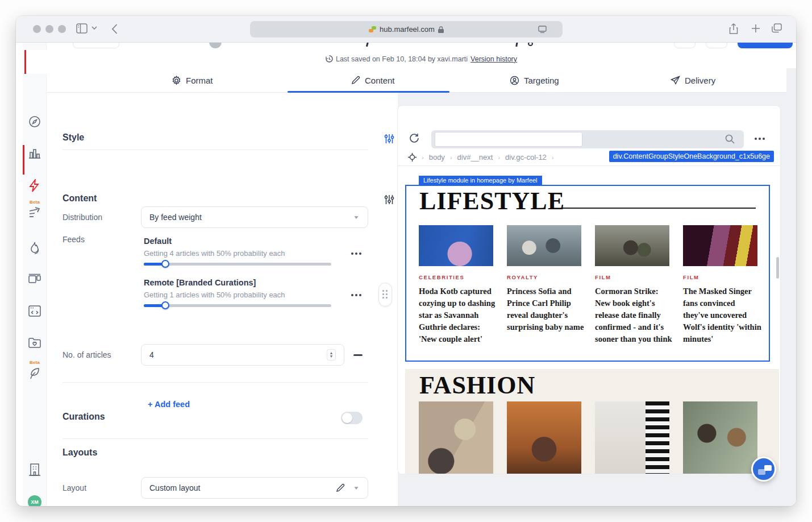  What do you see at coordinates (35, 212) in the screenshot?
I see `rail-item-growth` at bounding box center [35, 212].